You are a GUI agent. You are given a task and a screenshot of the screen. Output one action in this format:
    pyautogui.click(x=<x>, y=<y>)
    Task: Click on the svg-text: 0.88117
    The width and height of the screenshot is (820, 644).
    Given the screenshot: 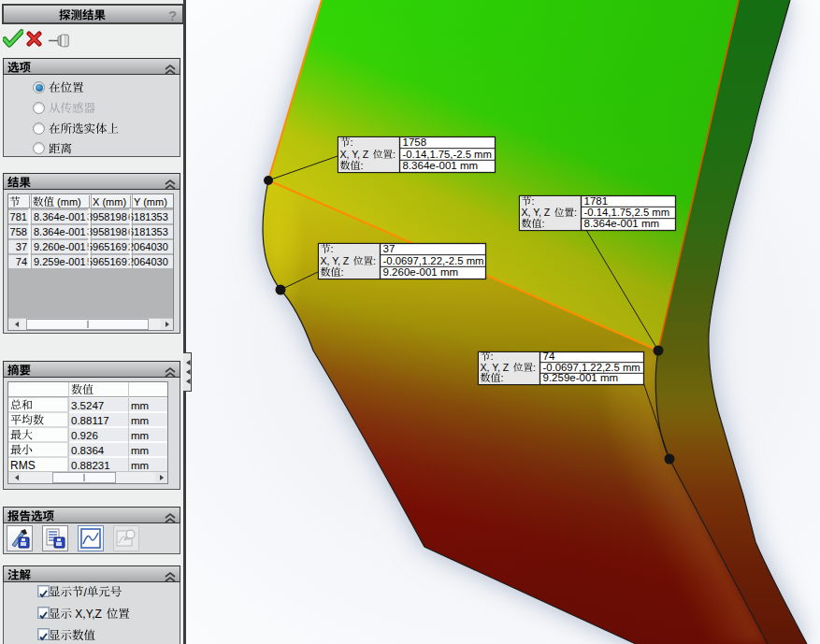 What is the action you would take?
    pyautogui.click(x=90, y=421)
    